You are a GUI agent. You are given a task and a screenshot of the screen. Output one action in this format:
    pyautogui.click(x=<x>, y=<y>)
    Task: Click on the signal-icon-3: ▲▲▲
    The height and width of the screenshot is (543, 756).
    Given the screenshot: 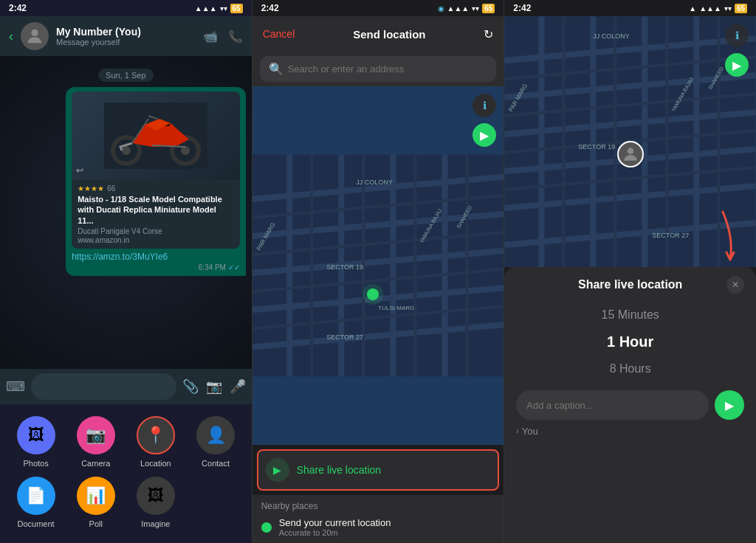 What is the action you would take?
    pyautogui.click(x=710, y=9)
    